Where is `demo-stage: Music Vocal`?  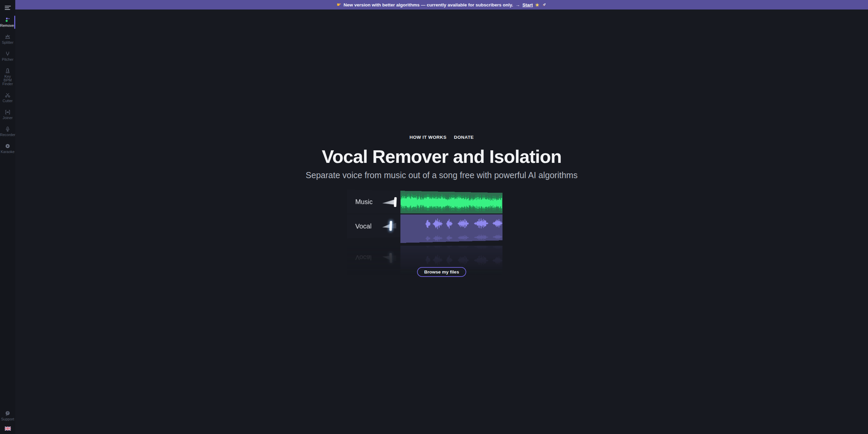 demo-stage: Music Vocal is located at coordinates (425, 214).